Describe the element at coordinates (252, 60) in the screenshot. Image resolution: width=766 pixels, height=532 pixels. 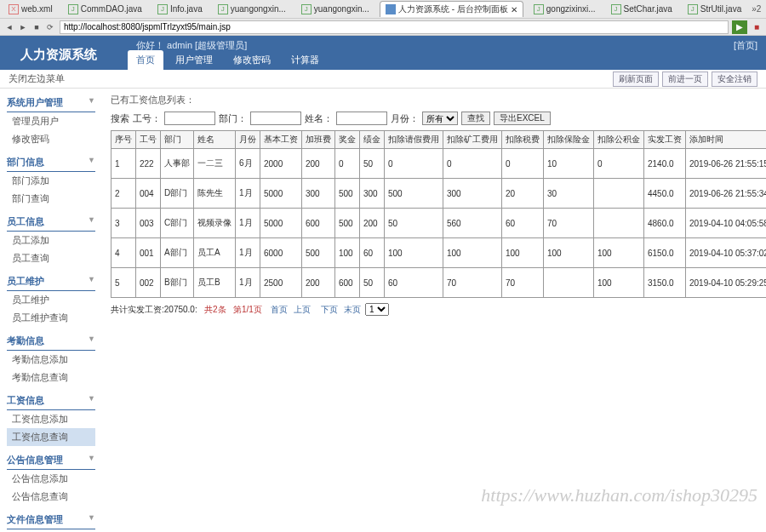
I see `top-tab: 修改密码` at that location.